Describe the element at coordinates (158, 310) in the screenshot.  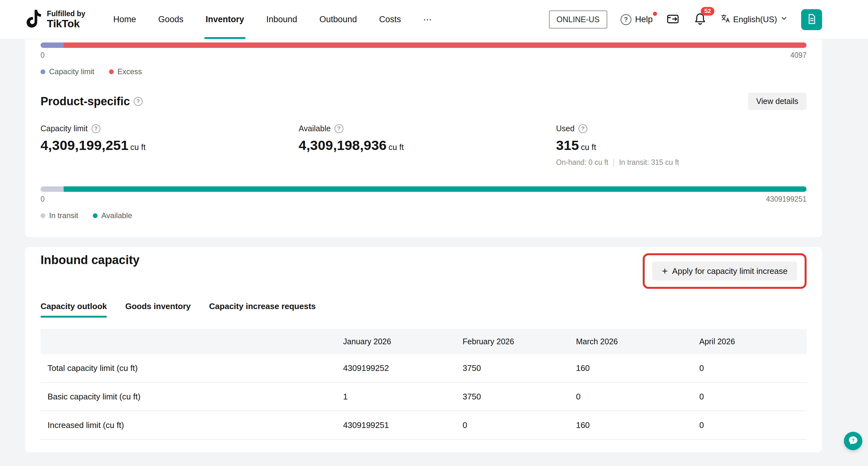
I see `tab-goods-inventory: Goods inventory` at that location.